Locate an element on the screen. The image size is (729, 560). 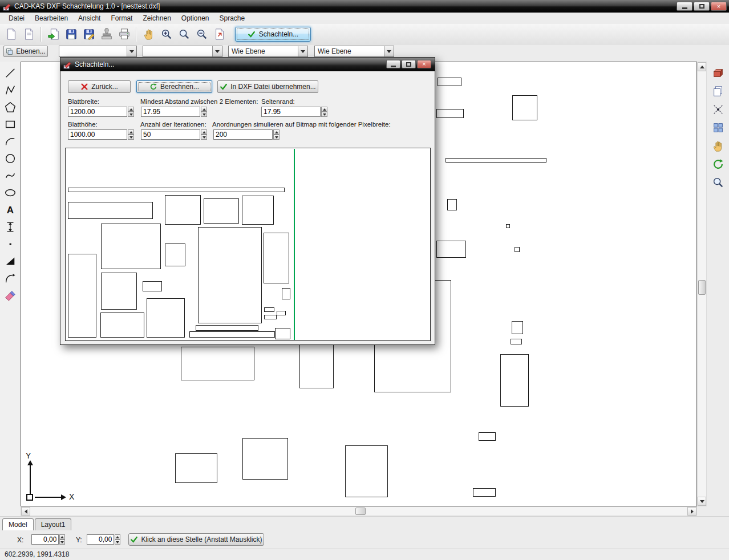
point-tool-button is located at coordinates (10, 244).